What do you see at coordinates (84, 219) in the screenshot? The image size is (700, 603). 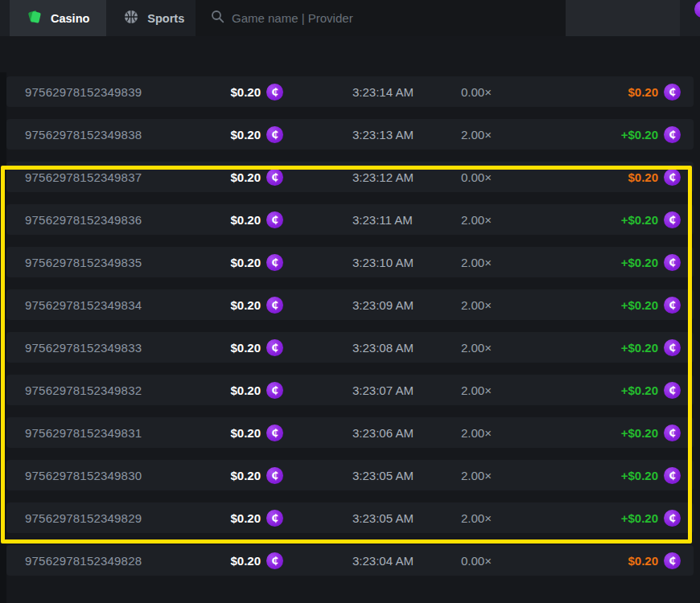 I see `bet-id: 97562978152349836` at bounding box center [84, 219].